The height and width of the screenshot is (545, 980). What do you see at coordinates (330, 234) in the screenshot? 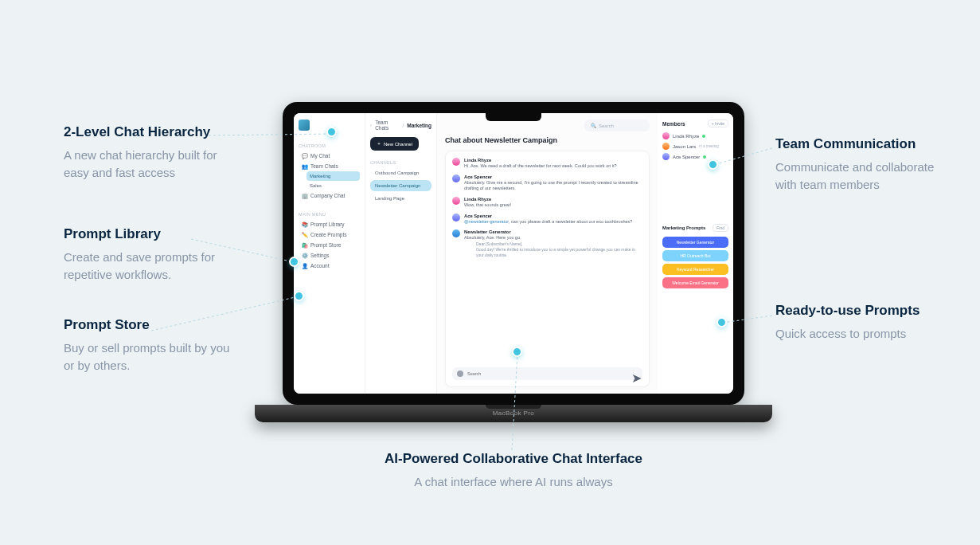
I see `sidebar-item-create-prompts: ✏️Create Prompts` at bounding box center [330, 234].